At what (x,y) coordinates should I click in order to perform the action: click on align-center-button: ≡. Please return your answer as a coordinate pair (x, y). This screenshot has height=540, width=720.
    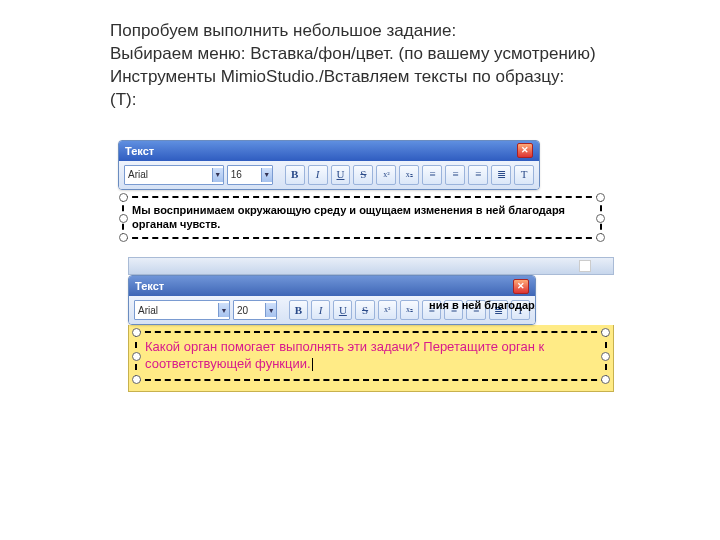
    Looking at the image, I should click on (455, 175).